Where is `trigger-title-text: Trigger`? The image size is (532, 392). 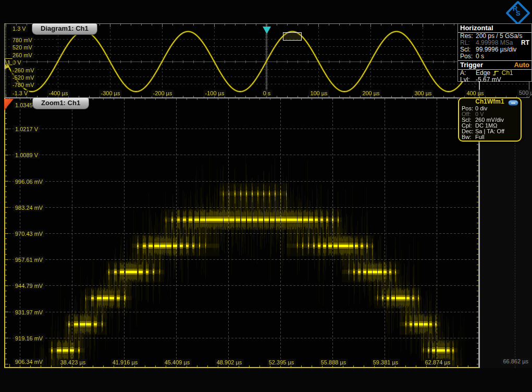 trigger-title-text: Trigger is located at coordinates (472, 65).